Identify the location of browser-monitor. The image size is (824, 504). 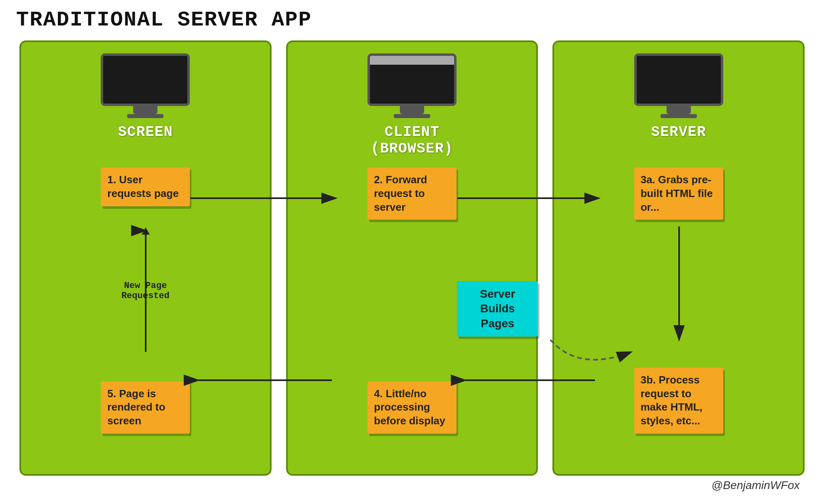
(412, 86).